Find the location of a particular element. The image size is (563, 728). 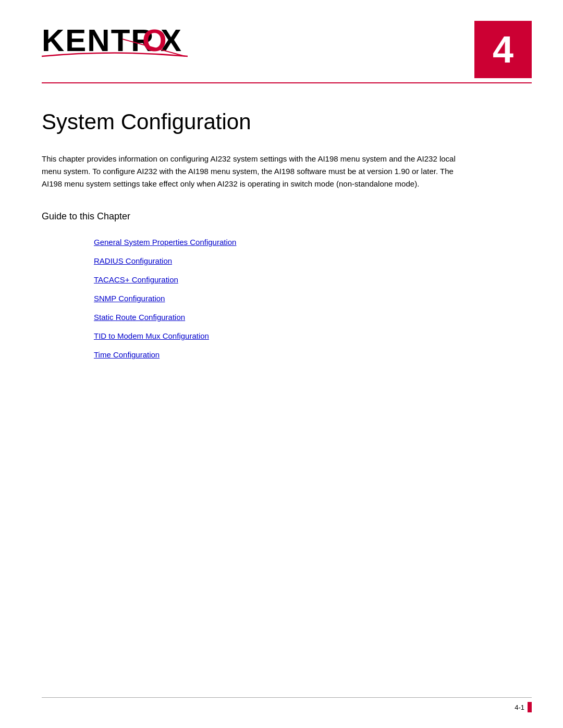

toc-link-label: SNMP Configuration is located at coordinates (129, 298).